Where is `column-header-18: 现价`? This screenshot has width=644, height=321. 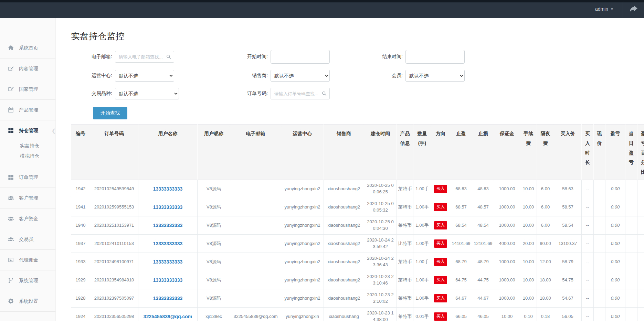 column-header-18: 现价 is located at coordinates (600, 152).